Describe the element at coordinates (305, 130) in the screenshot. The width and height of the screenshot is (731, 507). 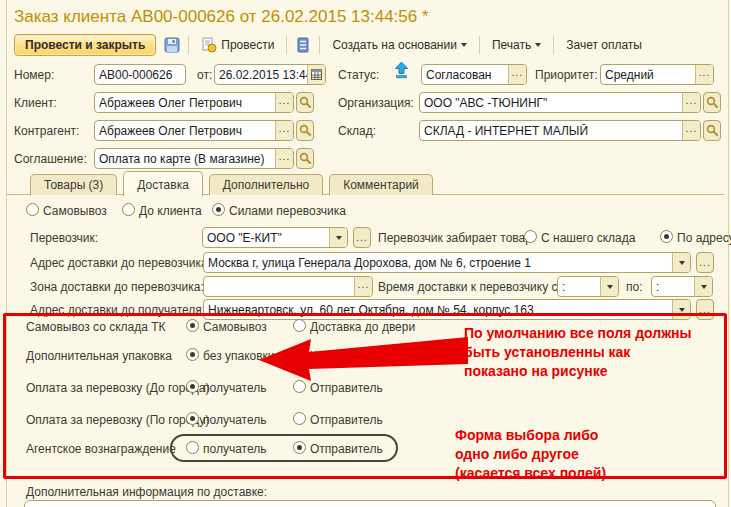
I see `counterparty-lookup-button` at that location.